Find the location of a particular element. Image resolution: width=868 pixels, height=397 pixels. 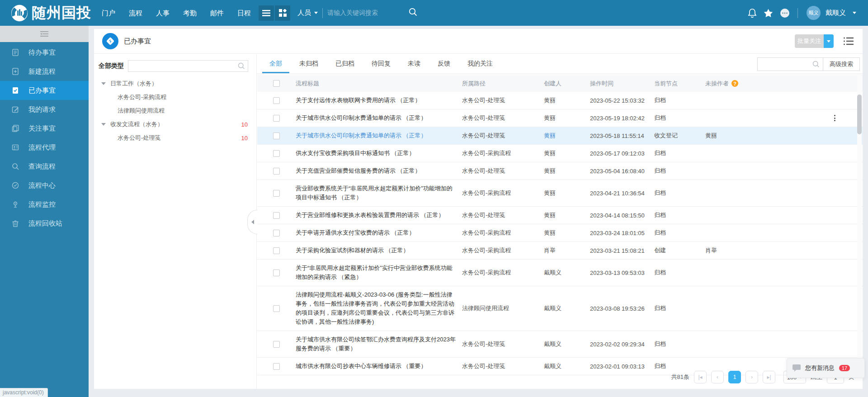

table-row: 关于申请开通供水支付宝收费的请示 （正常） 水务公司-采购流程 黄丽 2023-… is located at coordinates (560, 233).